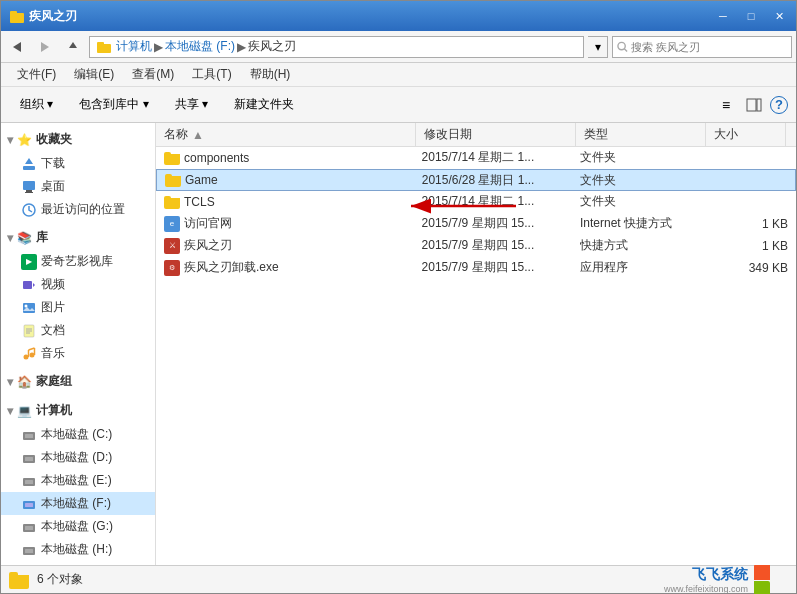 This screenshot has height=594, width=797. I want to click on table-row: ⚙ 疾风之刃卸载.exe 2015/7/9 星期四 15... 应用程序 349…, so click(476, 268).